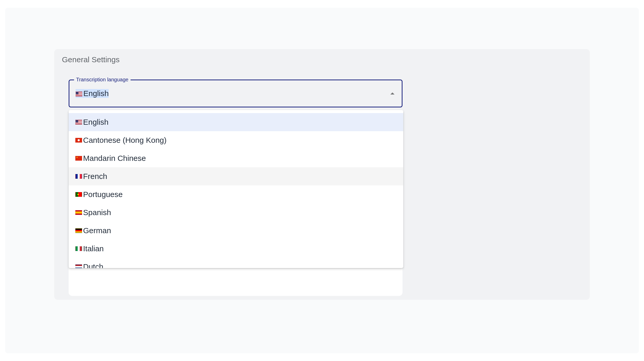 This screenshot has width=644, height=361. What do you see at coordinates (97, 231) in the screenshot?
I see `language-option-label: German` at bounding box center [97, 231].